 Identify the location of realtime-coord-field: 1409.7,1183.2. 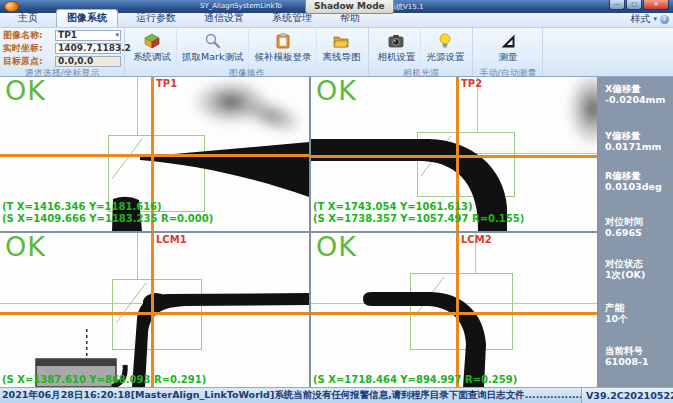
(88, 48).